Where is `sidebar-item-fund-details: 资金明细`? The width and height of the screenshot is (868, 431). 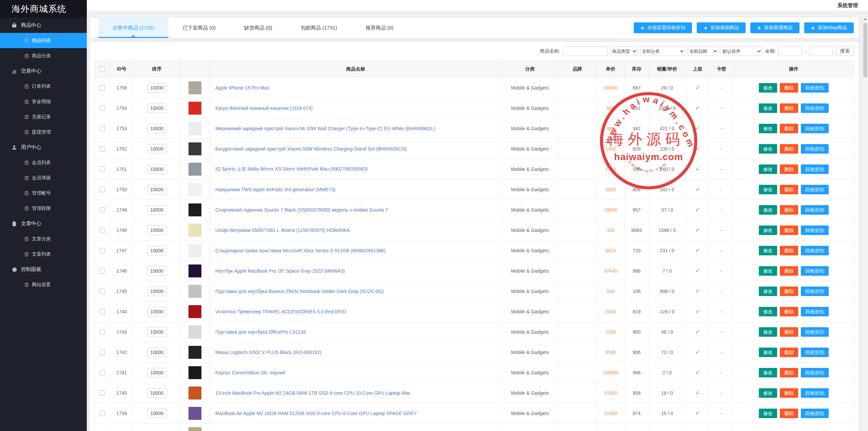
sidebar-item-fund-details: 资金明细 is located at coordinates (43, 102).